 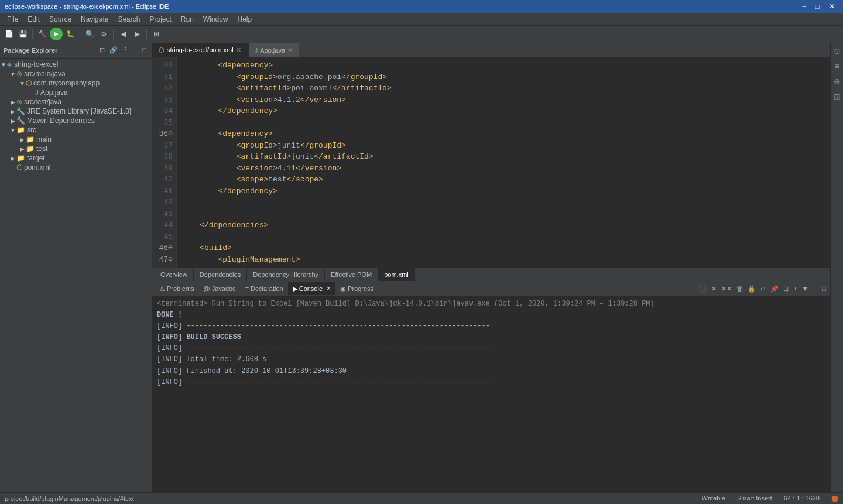 I want to click on pom-tab-effective: Effective POM, so click(x=351, y=275).